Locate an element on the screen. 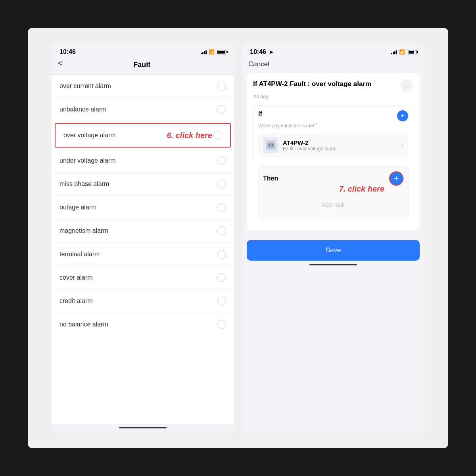 The image size is (476, 476). rule-card: If AT4PW-2 Fault : over voltage alarm ··… is located at coordinates (333, 152).